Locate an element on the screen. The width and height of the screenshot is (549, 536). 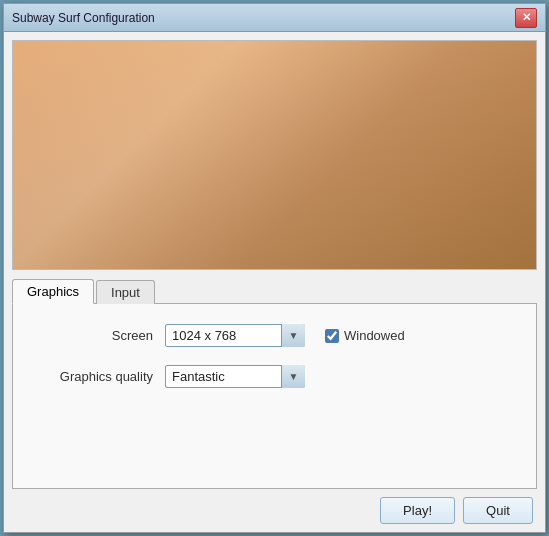
quality-row: Graphics quality Fastest Fast Simple Goo… is located at coordinates (274, 376).